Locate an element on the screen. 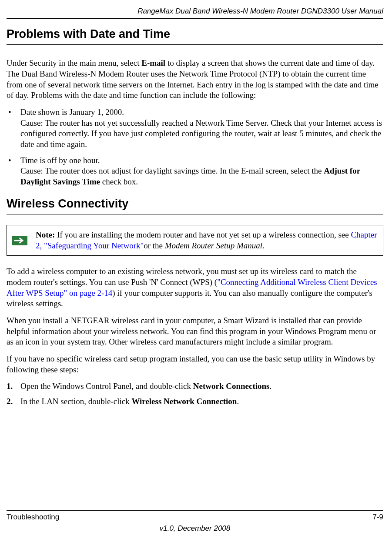 This screenshot has width=392, height=542. footer-section-name: Troubleshooting is located at coordinates (33, 517).